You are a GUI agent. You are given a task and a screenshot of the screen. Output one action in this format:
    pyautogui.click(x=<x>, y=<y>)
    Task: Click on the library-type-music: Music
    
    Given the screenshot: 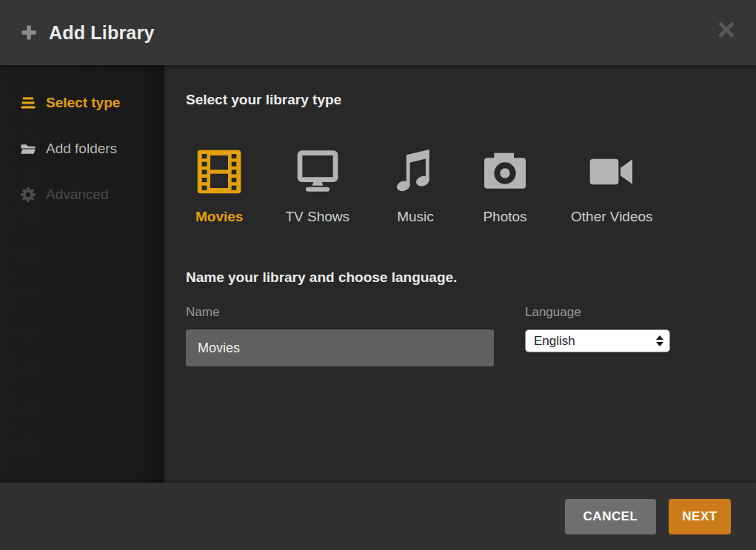 What is the action you would take?
    pyautogui.click(x=415, y=187)
    